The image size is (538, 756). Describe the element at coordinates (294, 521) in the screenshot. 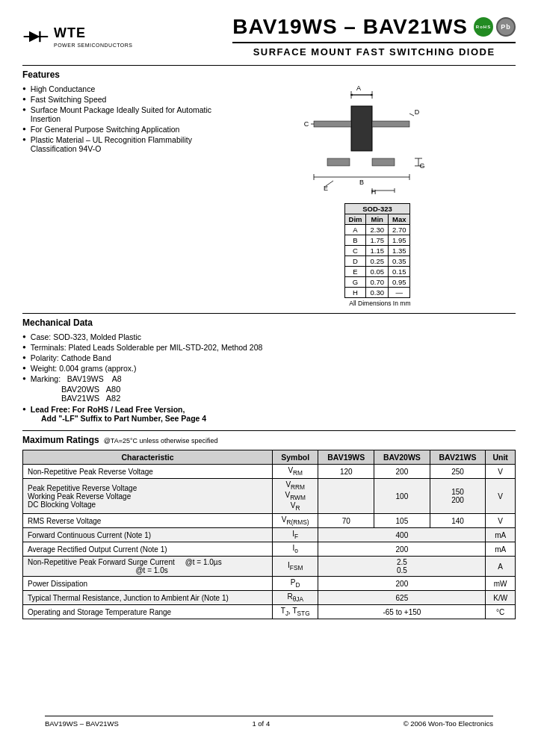

I see `sym-vrms: VR(RMS)` at that location.